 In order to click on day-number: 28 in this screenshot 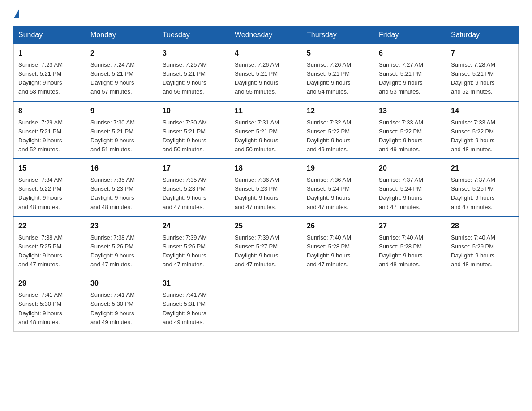, I will do `click(482, 226)`.